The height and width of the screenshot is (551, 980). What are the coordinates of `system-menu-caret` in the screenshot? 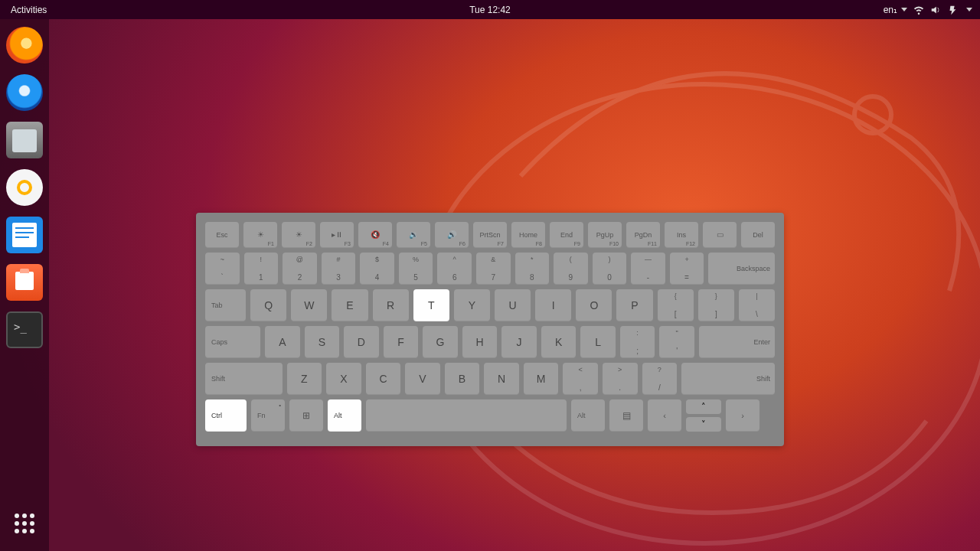 It's located at (968, 9).